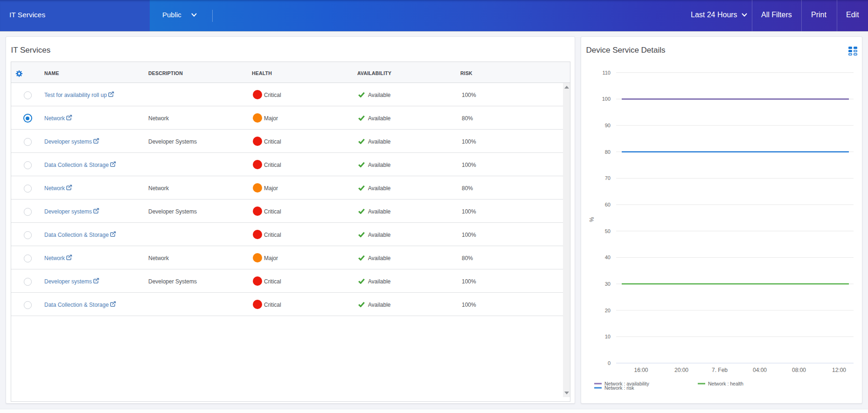  What do you see at coordinates (606, 99) in the screenshot?
I see `svg-text: 100` at bounding box center [606, 99].